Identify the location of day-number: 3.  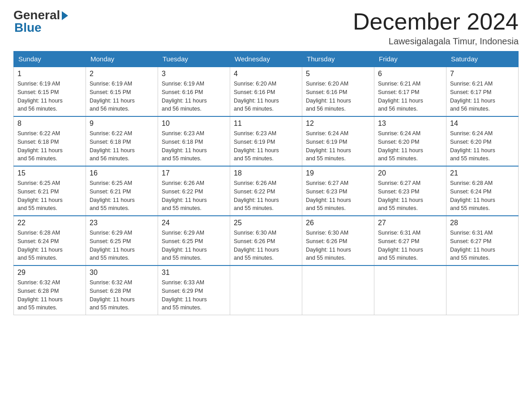
(194, 74).